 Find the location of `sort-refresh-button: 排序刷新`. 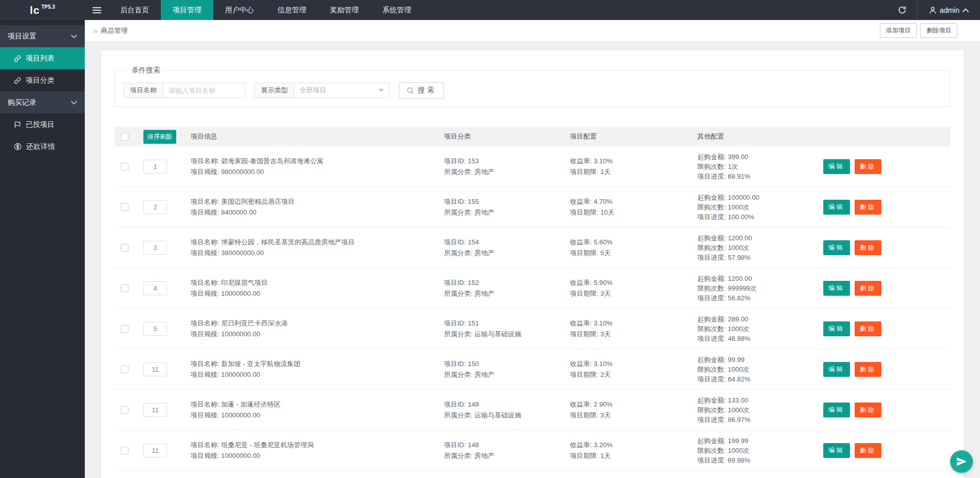

sort-refresh-button: 排序刷新 is located at coordinates (160, 137).